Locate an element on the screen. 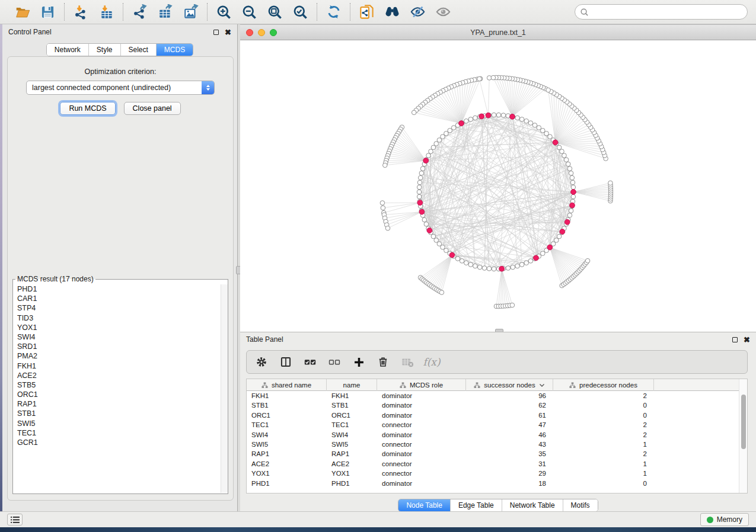 This screenshot has height=532, width=756. refresh-icon is located at coordinates (333, 12).